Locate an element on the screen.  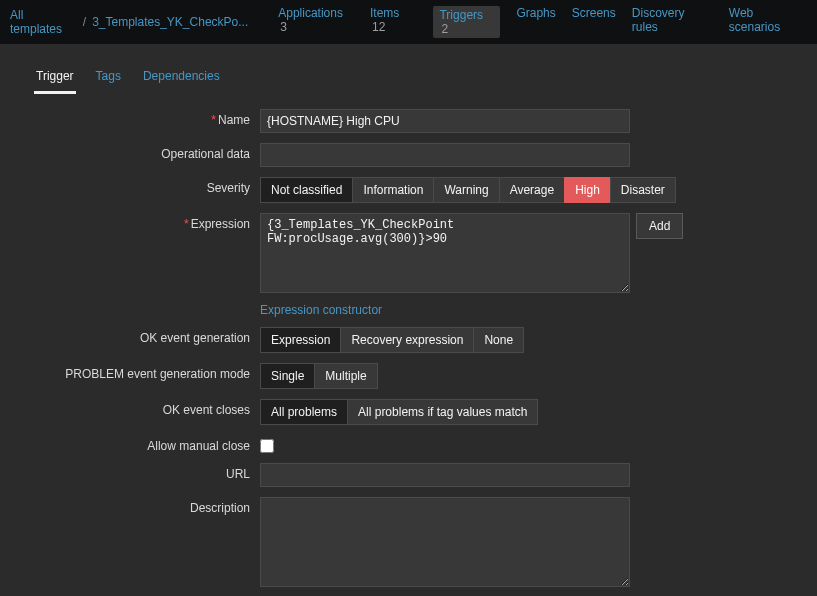
top-nav: All templates / 3_Templates_YK_CheckPo..… is located at coordinates (408, 22).